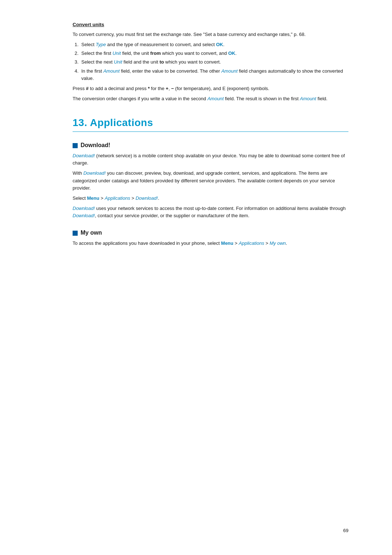  What do you see at coordinates (94, 173) in the screenshot?
I see `download-keyword-2: Download!` at bounding box center [94, 173].